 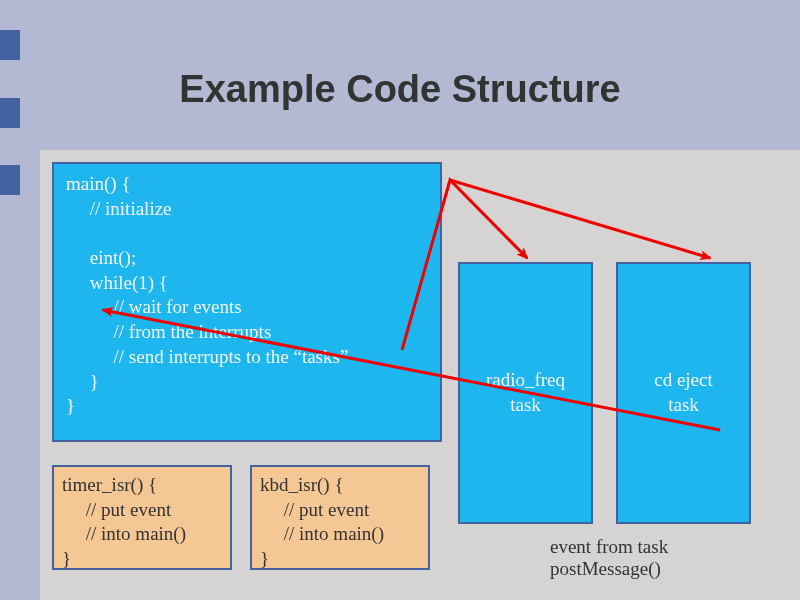 I want to click on isr-box-timer: timer_isr() { // put event // into main(…, so click(x=142, y=518).